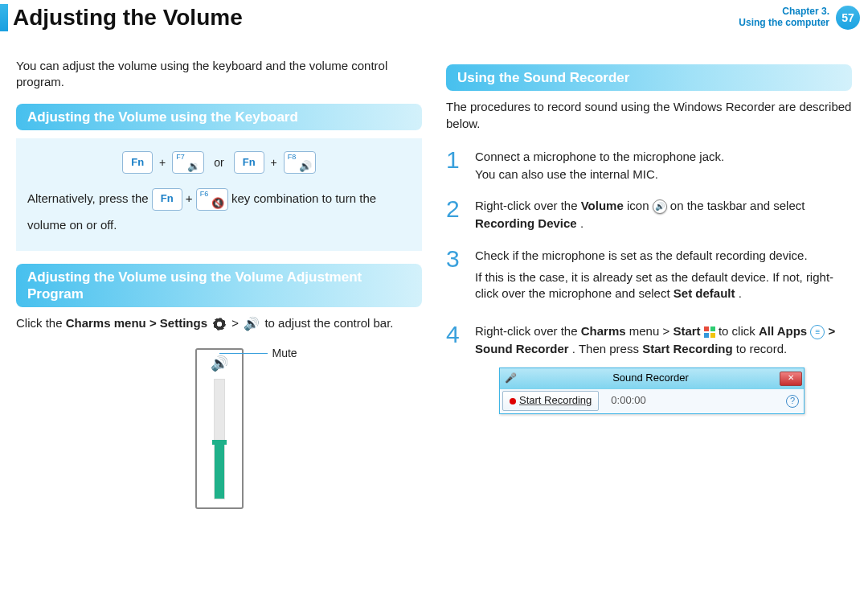 The width and height of the screenshot is (868, 616). I want to click on step-num-3: 3, so click(456, 277).